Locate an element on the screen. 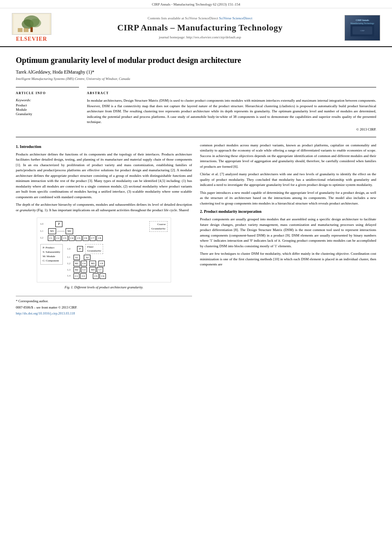  svg-text: CIRP is located at coordinates (362, 31).